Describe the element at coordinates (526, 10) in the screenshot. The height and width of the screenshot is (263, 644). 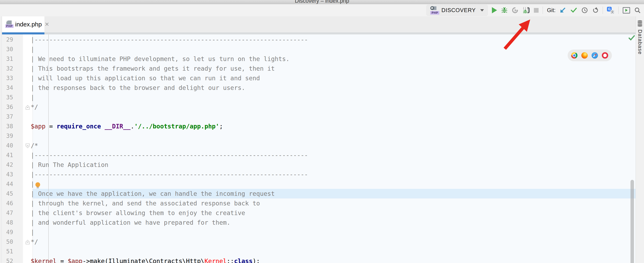
I see `listen-php-debug-button: (((` at that location.